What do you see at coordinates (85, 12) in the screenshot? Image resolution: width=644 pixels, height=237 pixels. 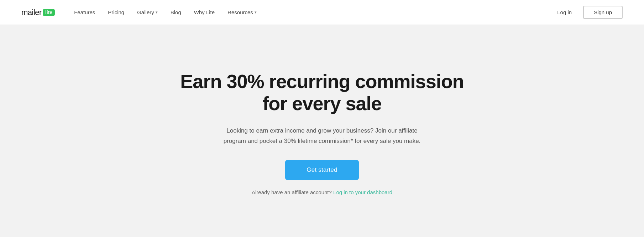 I see `nav-item-features-label: Features` at bounding box center [85, 12].